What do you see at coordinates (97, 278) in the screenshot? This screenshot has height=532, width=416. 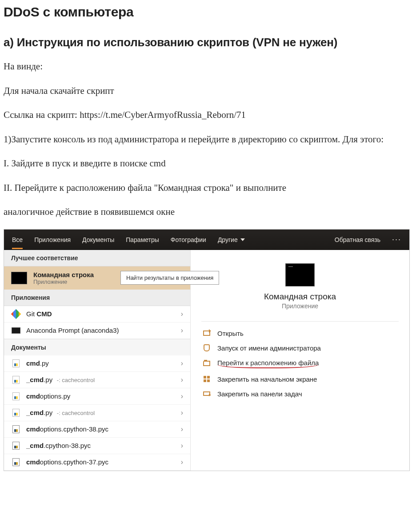 I see `best-match-row: Командная строка Приложение Найти резуль…` at bounding box center [97, 278].